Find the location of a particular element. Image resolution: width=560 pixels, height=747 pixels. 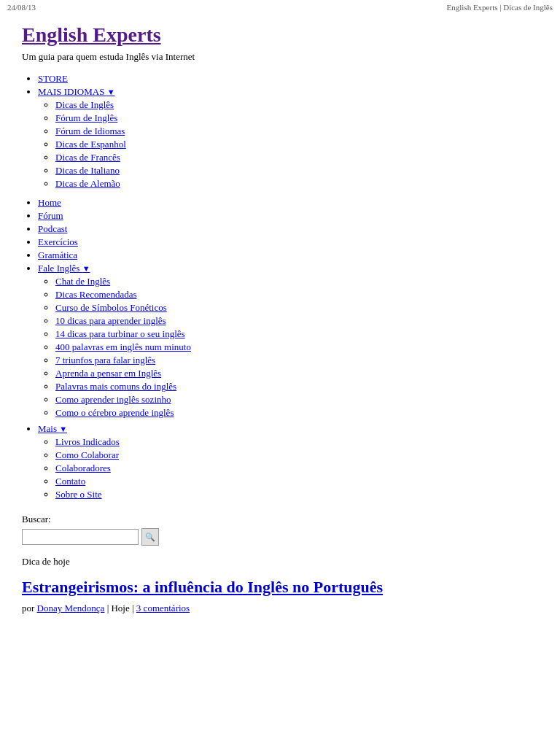

mais-idiomas-submenu: Dicas de Inglês Fórum de Inglês Fórum de… is located at coordinates (288, 144).